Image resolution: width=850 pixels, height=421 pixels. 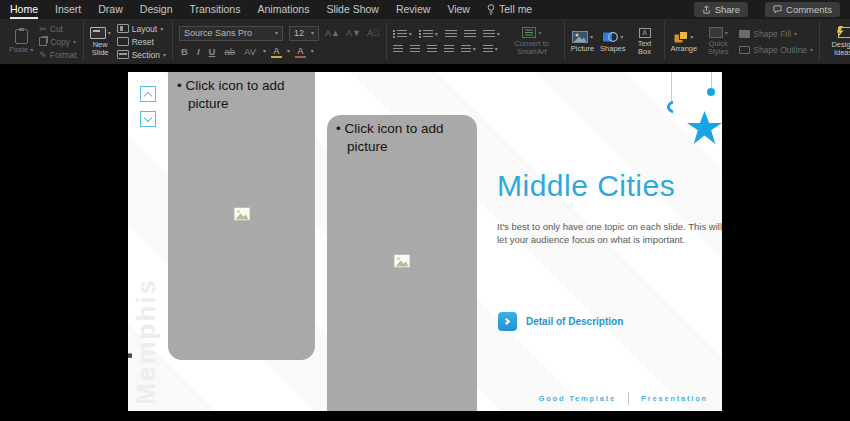 I want to click on align-text-button: ▾, so click(x=490, y=50).